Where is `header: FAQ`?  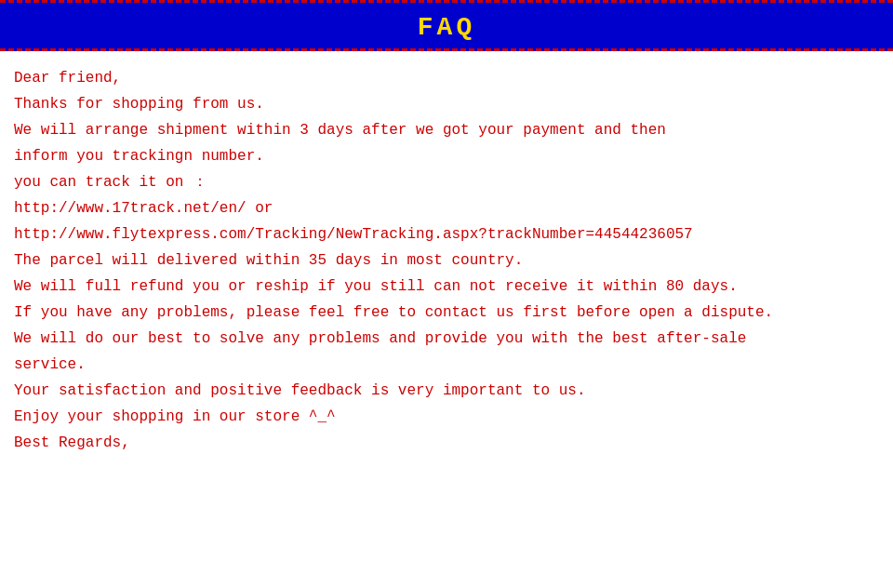
header: FAQ is located at coordinates (446, 26).